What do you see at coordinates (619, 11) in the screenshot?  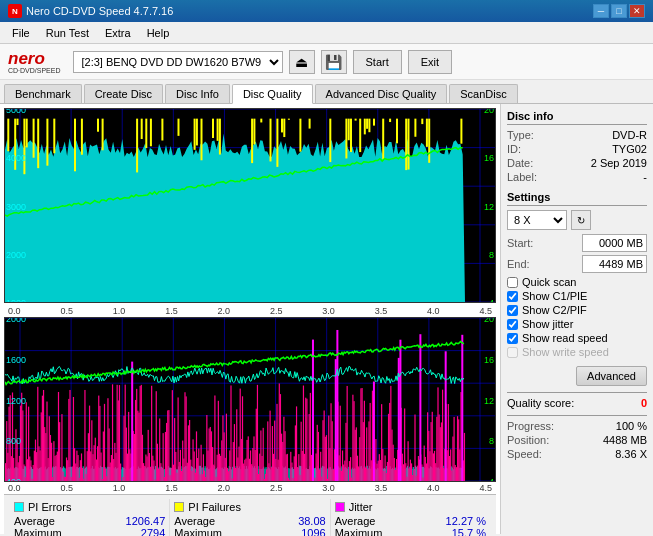 I see `maximize-button: □` at bounding box center [619, 11].